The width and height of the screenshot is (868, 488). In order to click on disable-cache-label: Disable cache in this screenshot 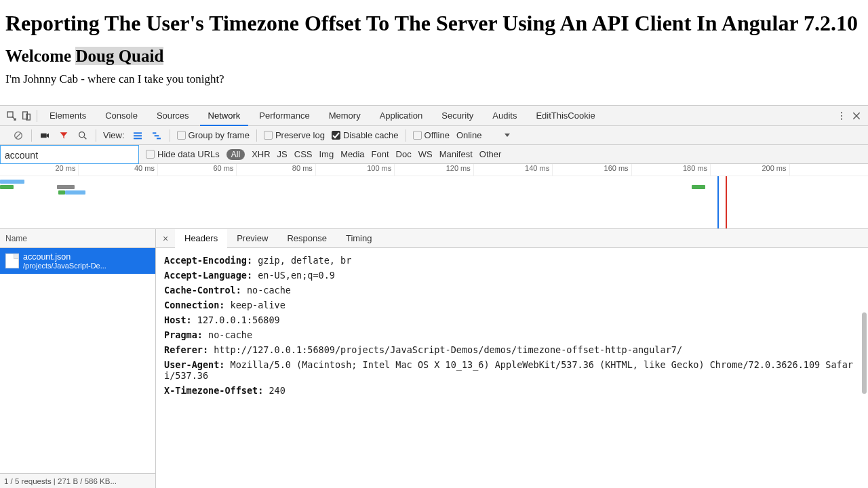, I will do `click(371, 136)`.